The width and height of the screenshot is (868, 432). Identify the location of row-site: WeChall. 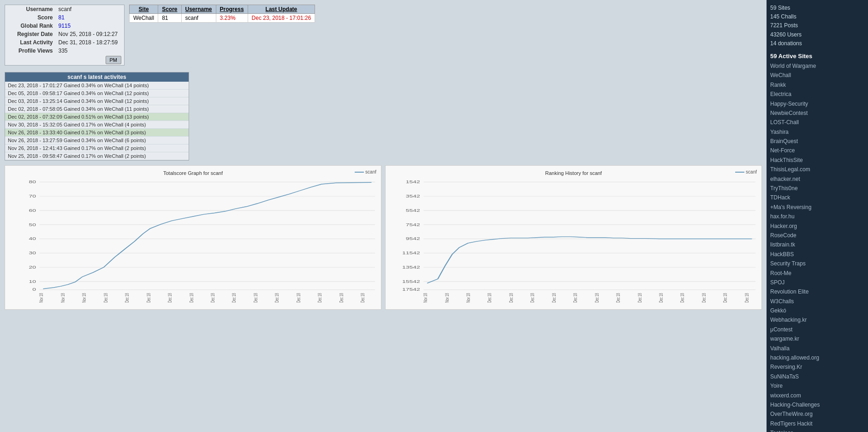
(144, 18).